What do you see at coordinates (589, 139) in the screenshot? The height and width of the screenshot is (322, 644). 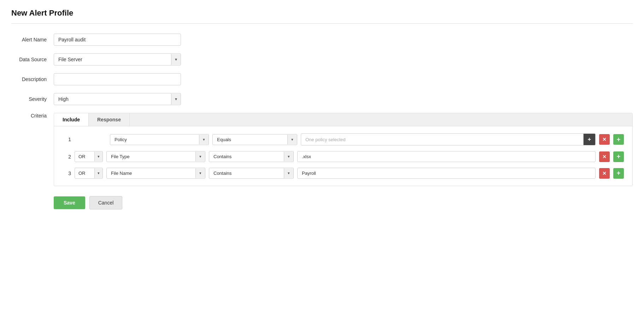 I see `rule-1-policy-add-button: +` at bounding box center [589, 139].